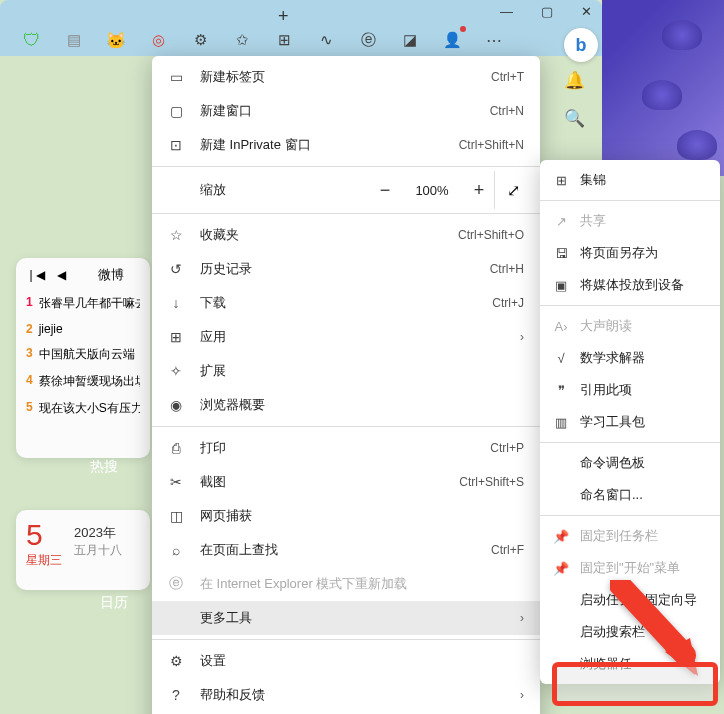 The width and height of the screenshot is (724, 714). What do you see at coordinates (62, 275) in the screenshot?
I see `next-icon: ◀` at bounding box center [62, 275].